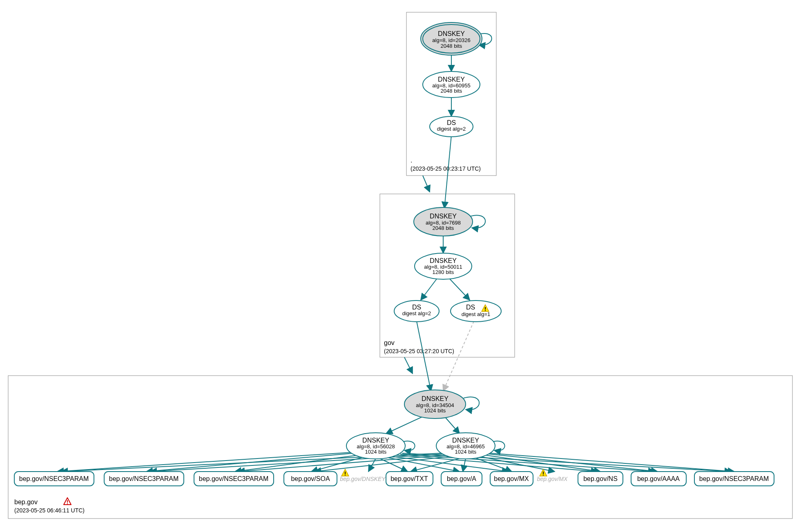 The height and width of the screenshot is (532, 801). I want to click on edge-root-to-gov-thick, so click(426, 184).